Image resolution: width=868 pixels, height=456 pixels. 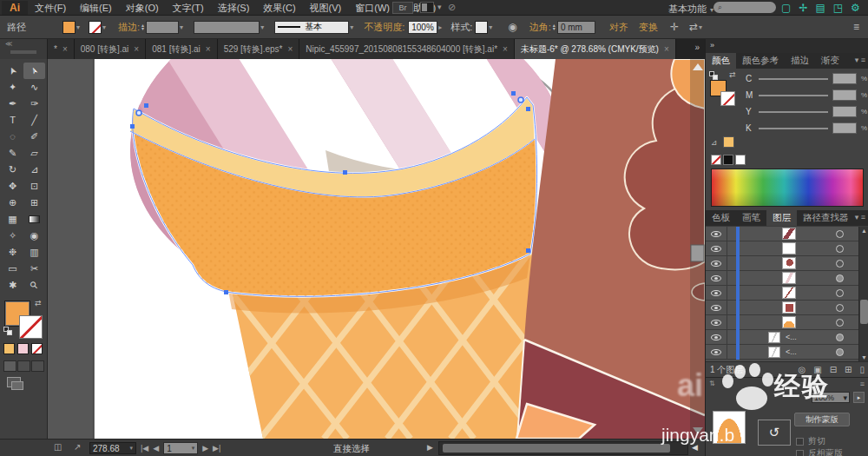 I want to click on direct-selection-tool: ➢, so click(x=35, y=71).